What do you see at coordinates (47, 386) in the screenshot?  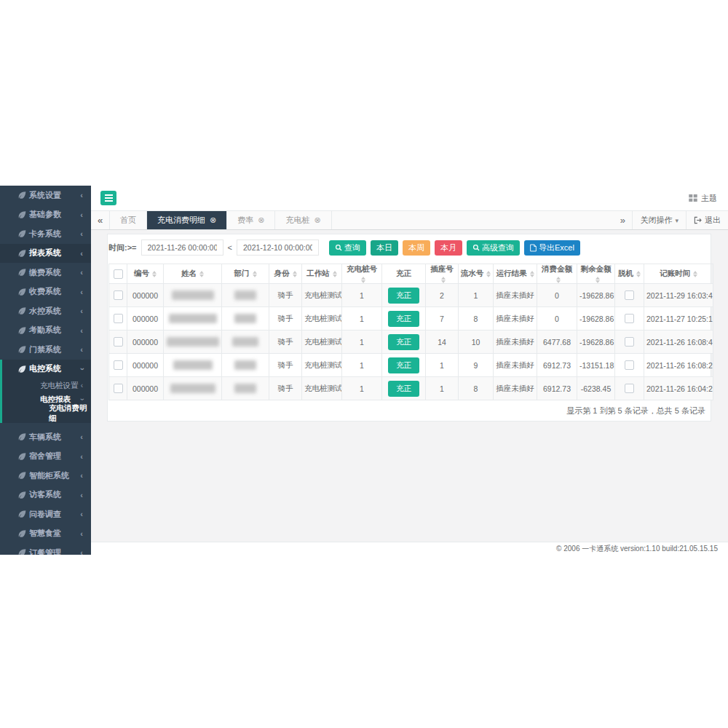 I see `sidebar-item-charging-pile-settings: 充电桩设置 ‹` at bounding box center [47, 386].